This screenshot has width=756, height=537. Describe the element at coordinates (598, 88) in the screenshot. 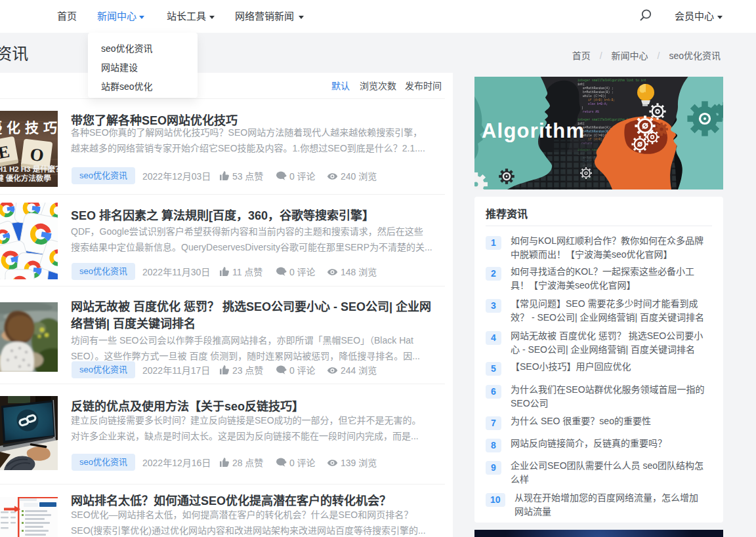

I see `svg-text: a=MathRandom(A) ;` at that location.